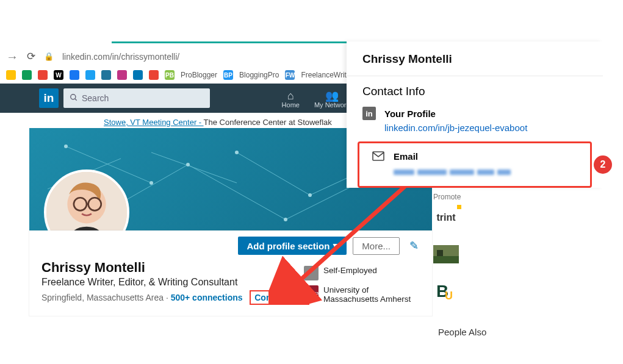  Describe the element at coordinates (199, 75) in the screenshot. I see `bookmark-label: ProBlogger` at that location.